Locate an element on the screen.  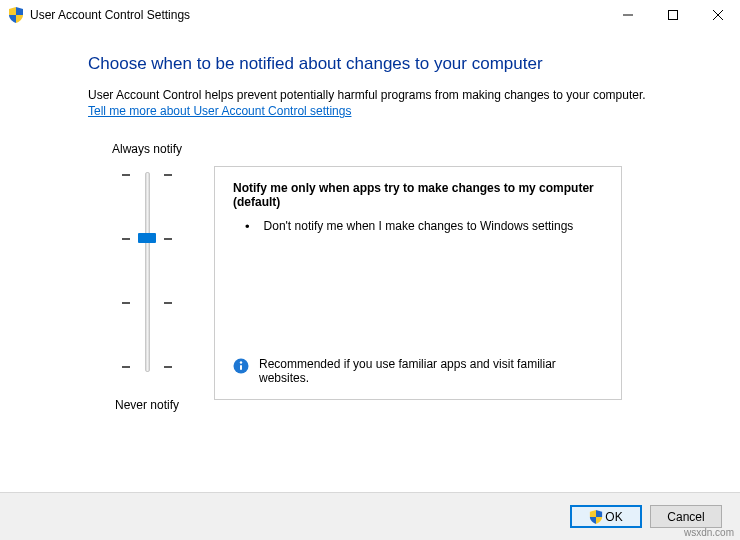
page-description: User Account Control helps prevent poten… is located at coordinates (394, 95).